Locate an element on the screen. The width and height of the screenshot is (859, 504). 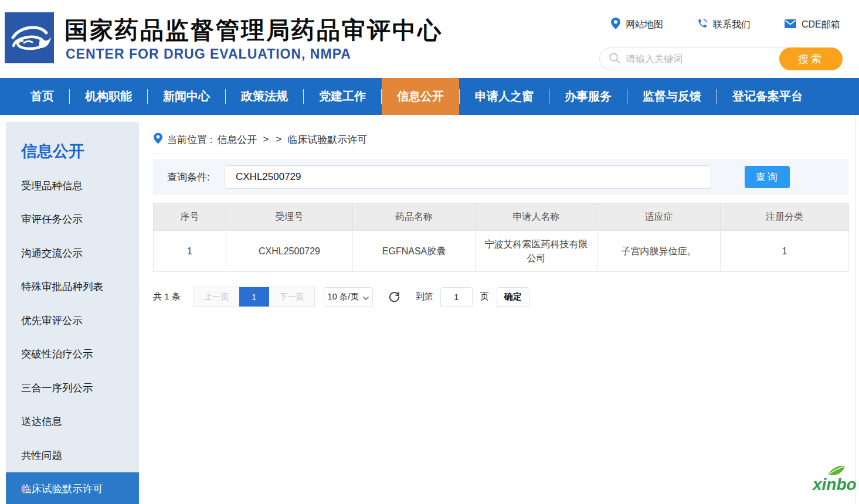
goto-page-input is located at coordinates (456, 297).